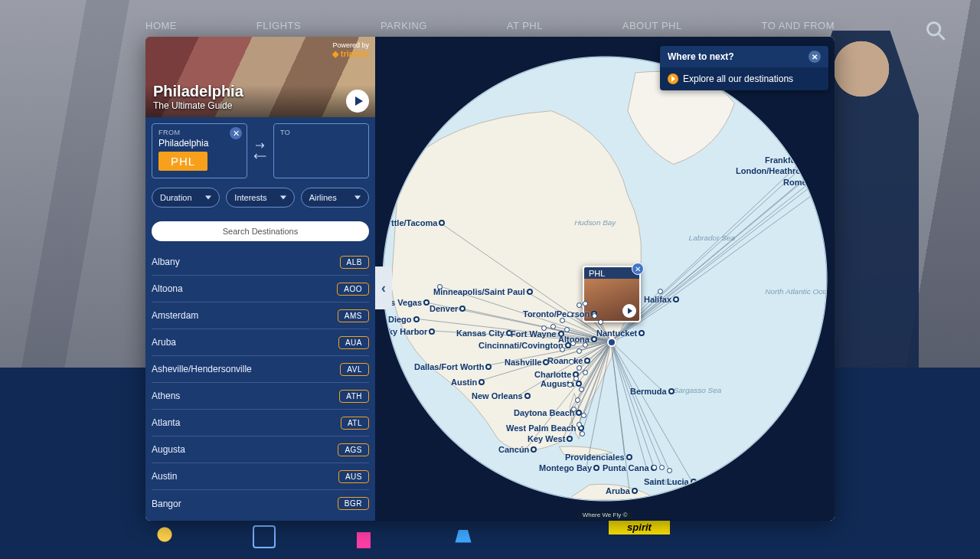  What do you see at coordinates (260, 262) in the screenshot?
I see `destination-row: AlbanyALB` at bounding box center [260, 262].